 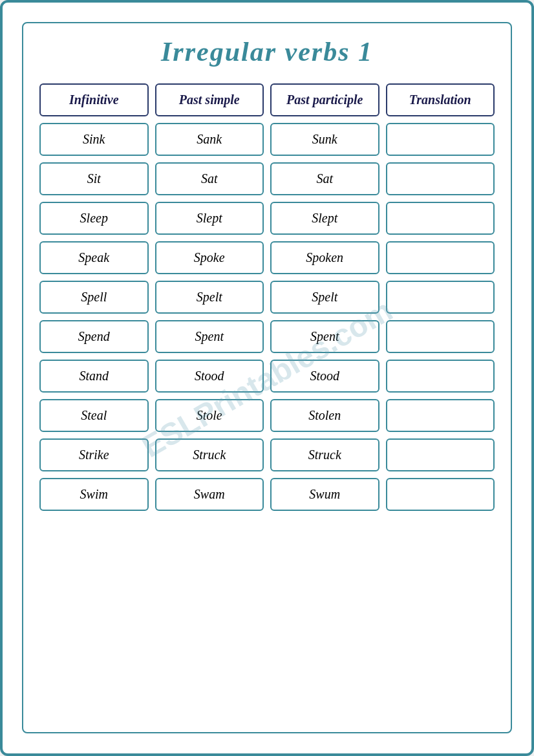 I want to click on header-past-participle: Past participle, so click(x=325, y=100).